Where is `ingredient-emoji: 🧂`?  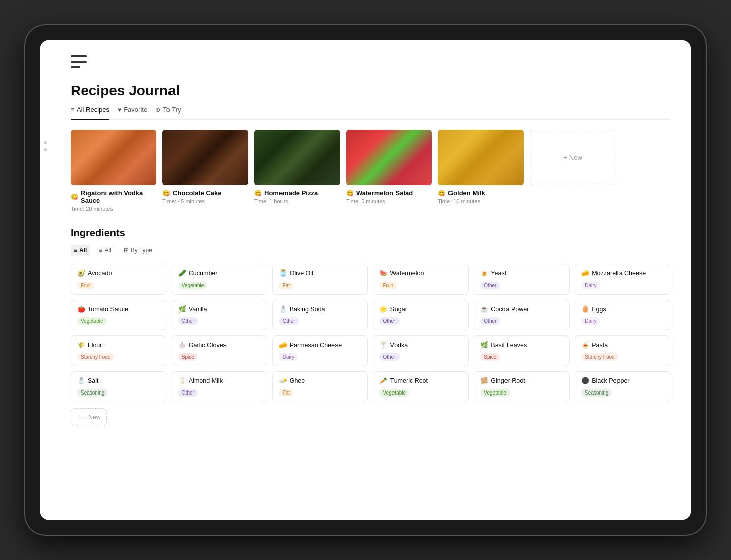 ingredient-emoji: 🧂 is located at coordinates (81, 380).